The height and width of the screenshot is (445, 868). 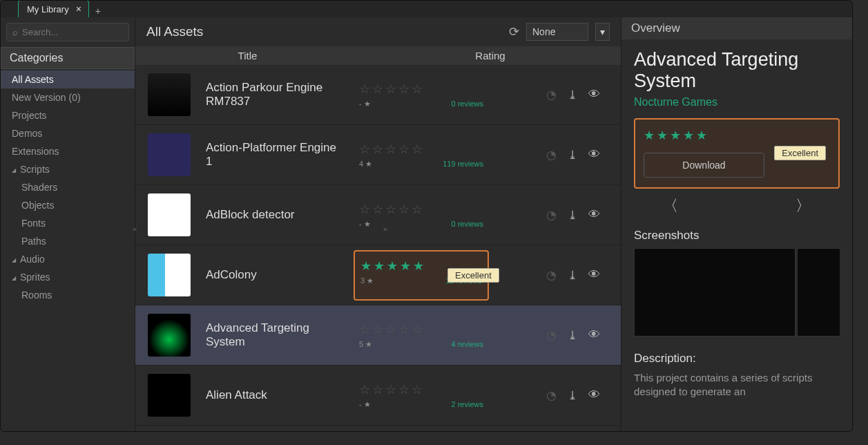 What do you see at coordinates (378, 395) in the screenshot?
I see `asset-row: Alien Attack☆☆☆☆☆- ★2 reviews◔⤓👁` at bounding box center [378, 395].